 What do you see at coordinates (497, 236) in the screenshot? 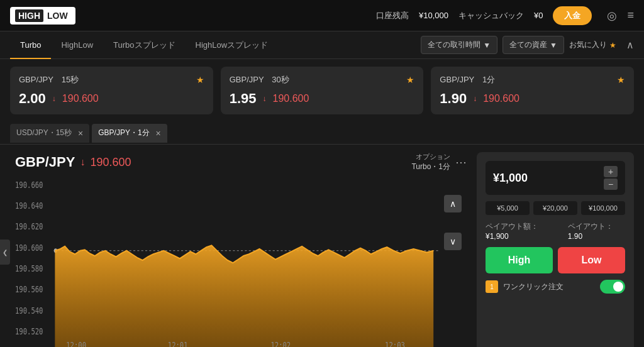
I see `payout-amount-value: ¥1,900` at bounding box center [497, 236].